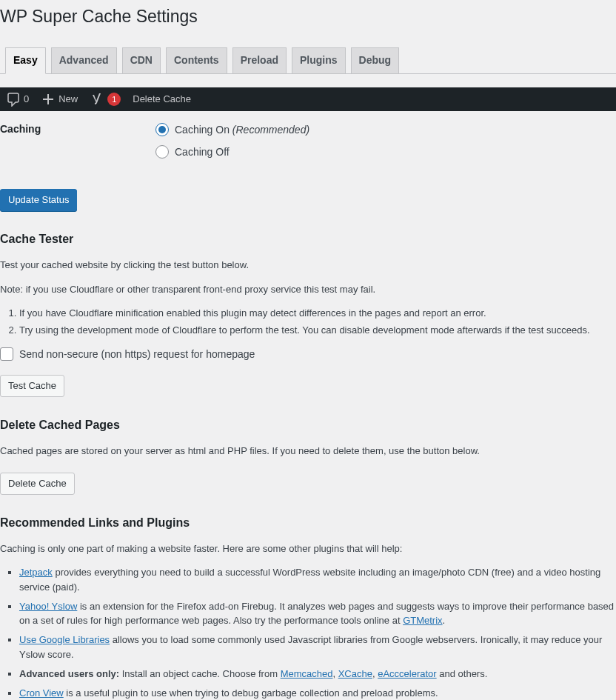  I want to click on caching-off-label: Caching Off, so click(202, 152).